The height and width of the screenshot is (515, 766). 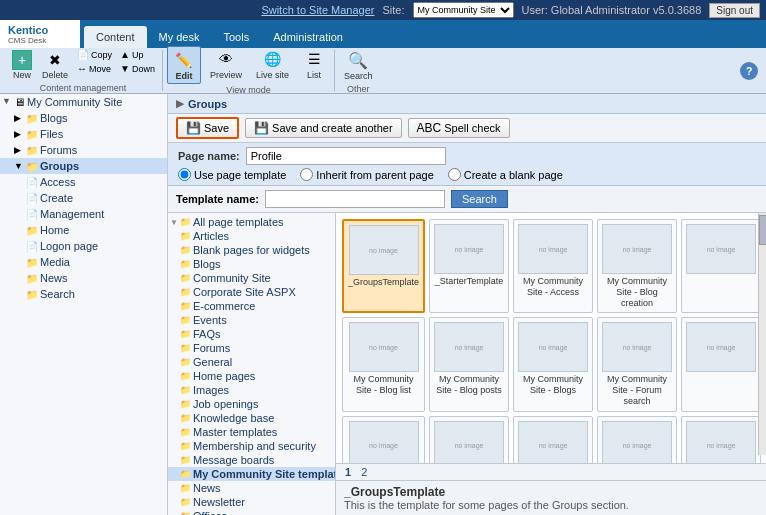 What do you see at coordinates (384, 364) in the screenshot?
I see `template-card-blog-list: no image My Community Site - Blog list` at bounding box center [384, 364].